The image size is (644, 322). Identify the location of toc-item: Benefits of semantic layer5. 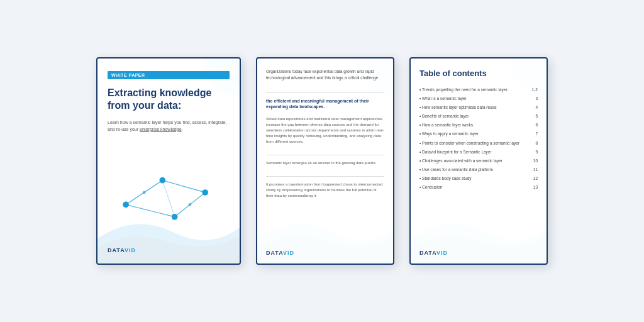
(479, 116).